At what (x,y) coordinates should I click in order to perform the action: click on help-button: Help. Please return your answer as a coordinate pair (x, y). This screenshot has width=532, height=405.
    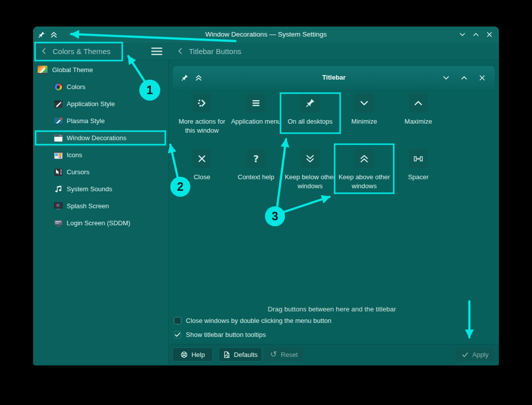
    Looking at the image, I should click on (192, 354).